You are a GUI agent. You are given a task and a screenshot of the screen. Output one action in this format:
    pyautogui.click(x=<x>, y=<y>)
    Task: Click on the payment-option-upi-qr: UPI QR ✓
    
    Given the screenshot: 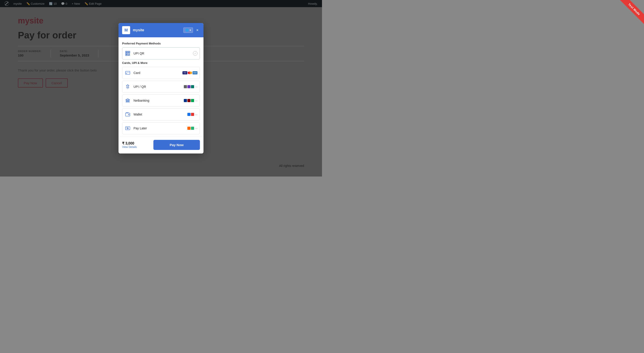 What is the action you would take?
    pyautogui.click(x=161, y=53)
    